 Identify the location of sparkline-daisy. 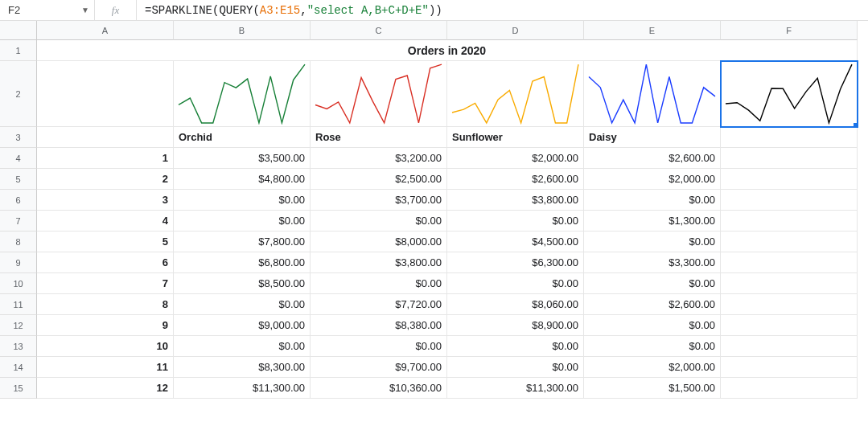
(652, 94).